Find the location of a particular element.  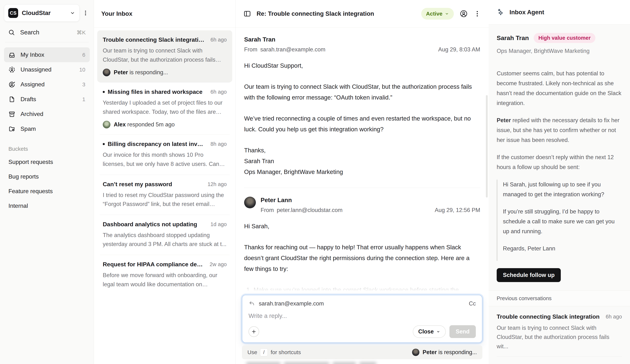

shortcut-bar: Use / for shortcuts Peter is responding.… is located at coordinates (362, 352).